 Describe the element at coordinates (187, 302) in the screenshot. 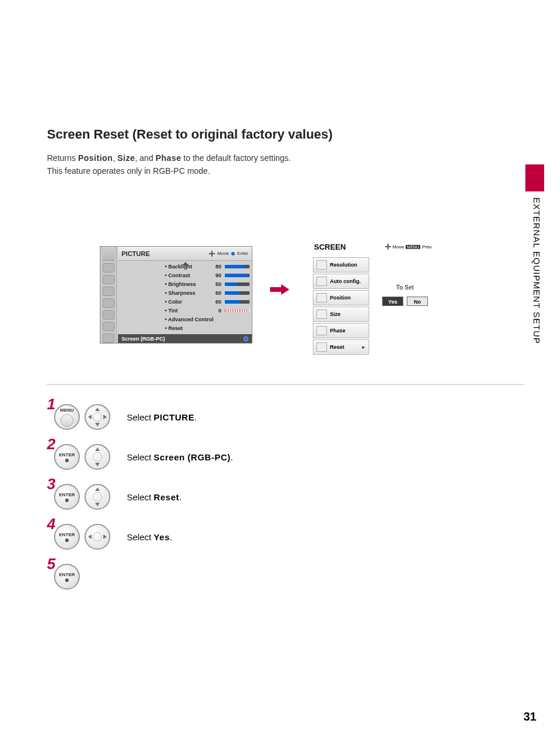

I see `row-name: • Color` at that location.